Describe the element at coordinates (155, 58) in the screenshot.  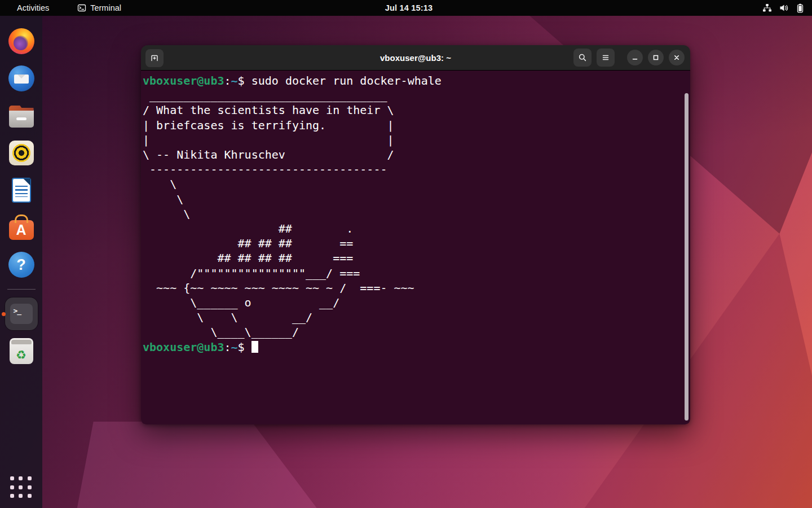
I see `new-tab-icon` at that location.